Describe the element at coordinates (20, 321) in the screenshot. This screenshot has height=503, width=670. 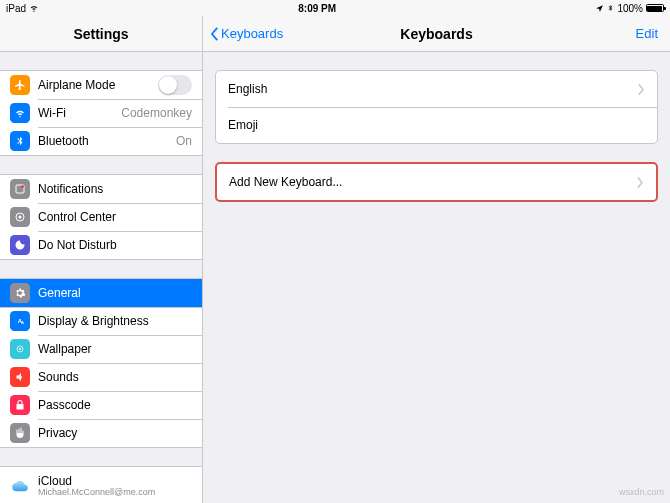
I see `display-icon: AA` at that location.